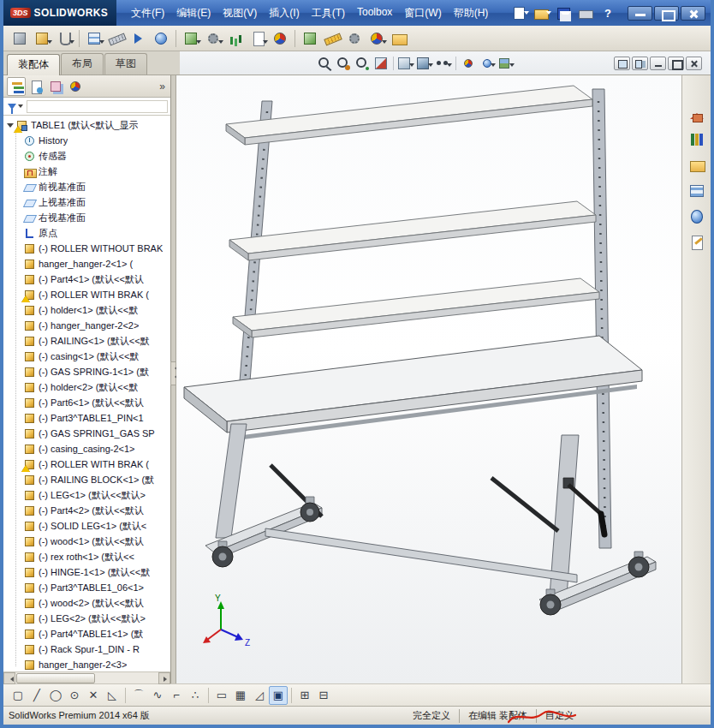 The width and height of the screenshot is (714, 728). Describe the element at coordinates (329, 14) in the screenshot. I see `menu-tools: 工具(T)` at that location.